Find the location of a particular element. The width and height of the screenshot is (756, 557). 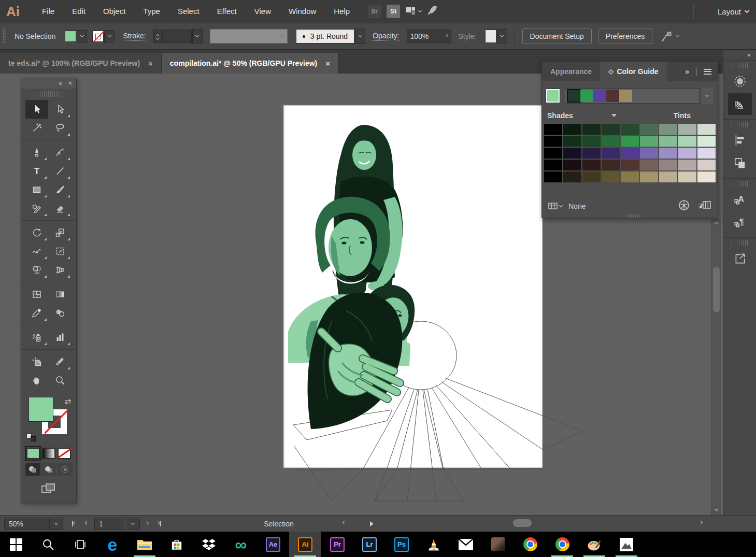

brush-dropdown is located at coordinates (360, 36).